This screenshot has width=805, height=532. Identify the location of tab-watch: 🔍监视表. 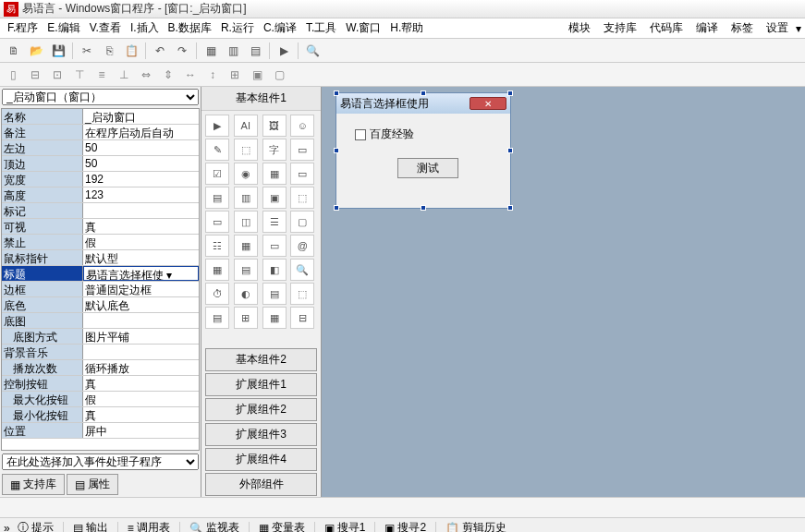
(214, 525).